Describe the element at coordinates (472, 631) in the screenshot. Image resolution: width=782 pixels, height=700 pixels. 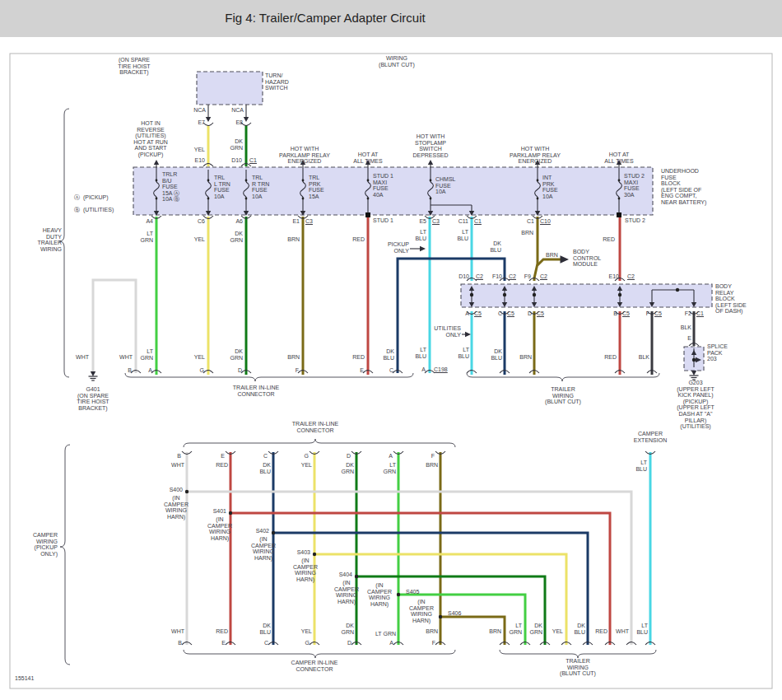
I see `wire-s406-brn-branch` at that location.